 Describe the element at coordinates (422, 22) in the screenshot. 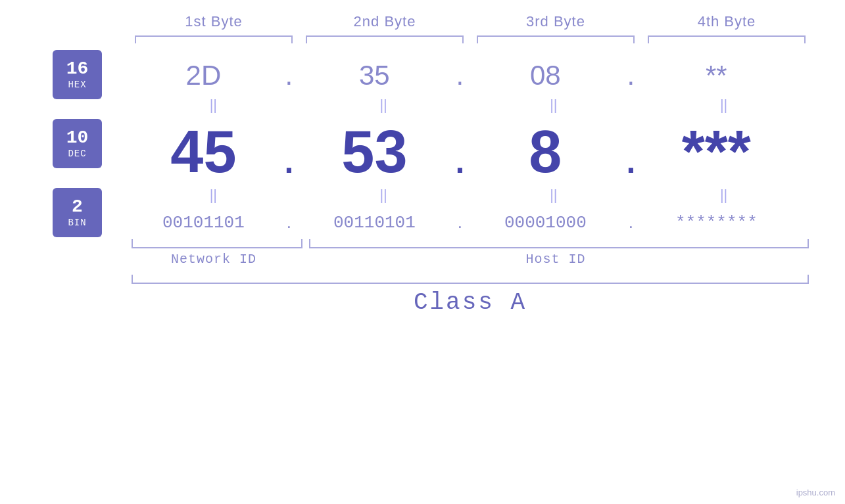

I see `header-row: 1st Byte 2nd Byte 3rd Byte 4th Byte` at that location.